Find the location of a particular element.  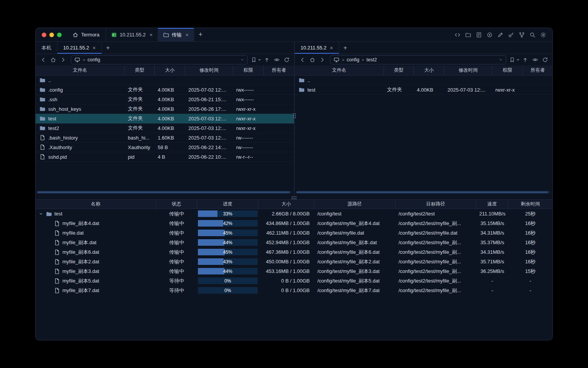

transfer-row: myfile_副本.dat传输中44%452.94MB / 1.00GB/con… is located at coordinates (294, 242).